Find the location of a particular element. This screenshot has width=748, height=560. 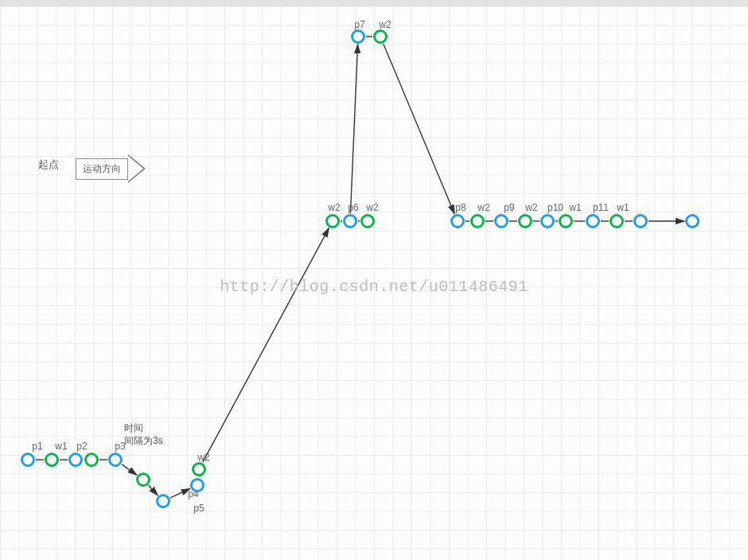

node-label: p9 is located at coordinates (509, 208).